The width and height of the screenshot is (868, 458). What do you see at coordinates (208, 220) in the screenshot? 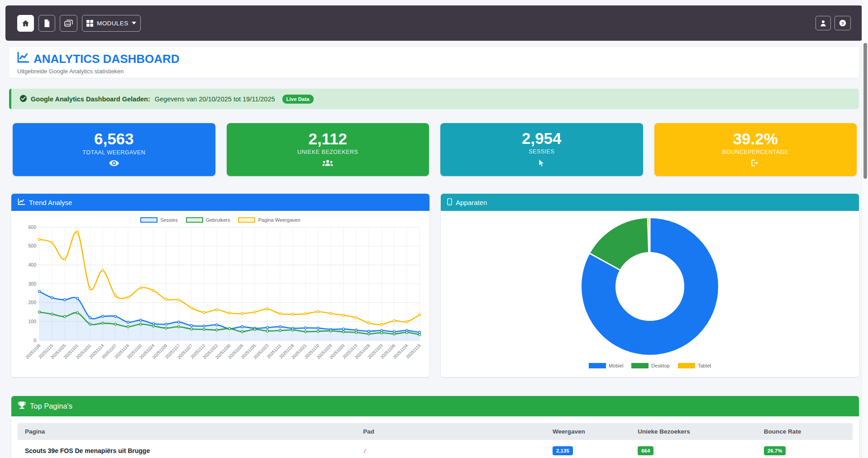
I see `legend-item: Gebruikers` at bounding box center [208, 220].